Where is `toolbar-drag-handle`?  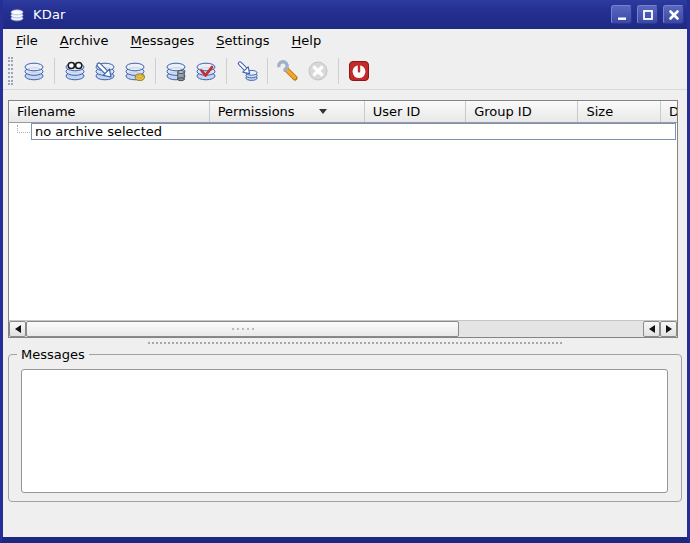
toolbar-drag-handle is located at coordinates (10, 71).